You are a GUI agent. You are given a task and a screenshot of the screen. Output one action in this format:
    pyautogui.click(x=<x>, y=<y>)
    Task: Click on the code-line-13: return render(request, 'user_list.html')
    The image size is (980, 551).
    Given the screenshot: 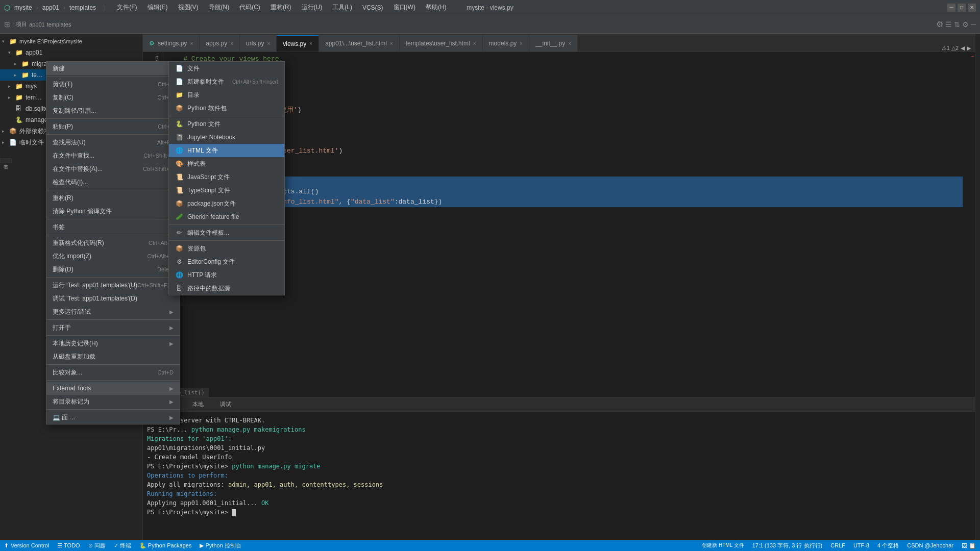 What is the action you would take?
    pyautogui.click(x=565, y=151)
    